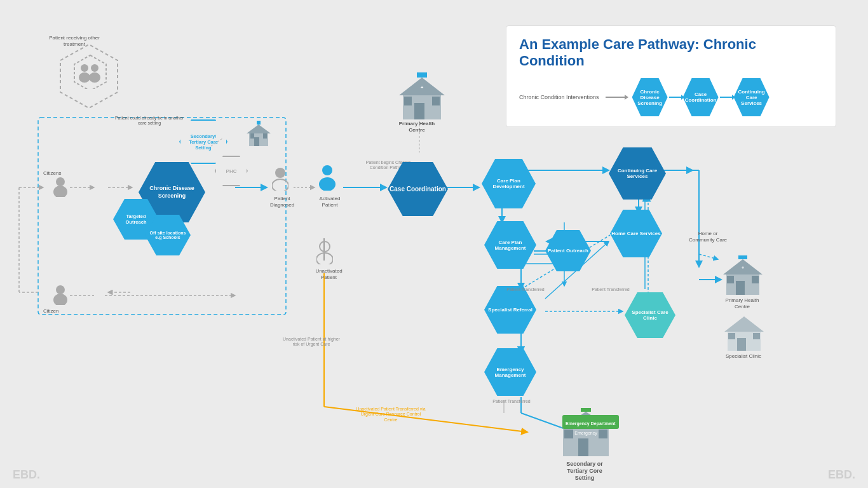  I want to click on secondary-tertiary-text: Secondary/ Tertiary Care Setting, so click(203, 142).